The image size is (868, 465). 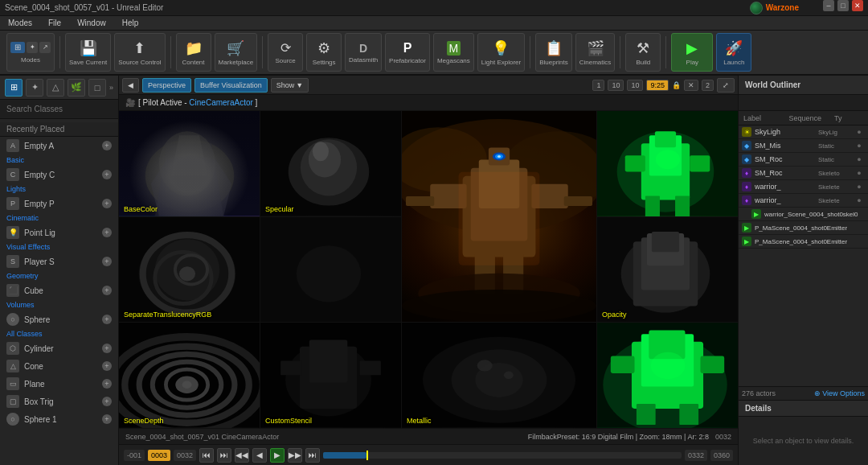 What do you see at coordinates (667, 270) in the screenshot?
I see `buffer-opacity: Opacity` at bounding box center [667, 270].